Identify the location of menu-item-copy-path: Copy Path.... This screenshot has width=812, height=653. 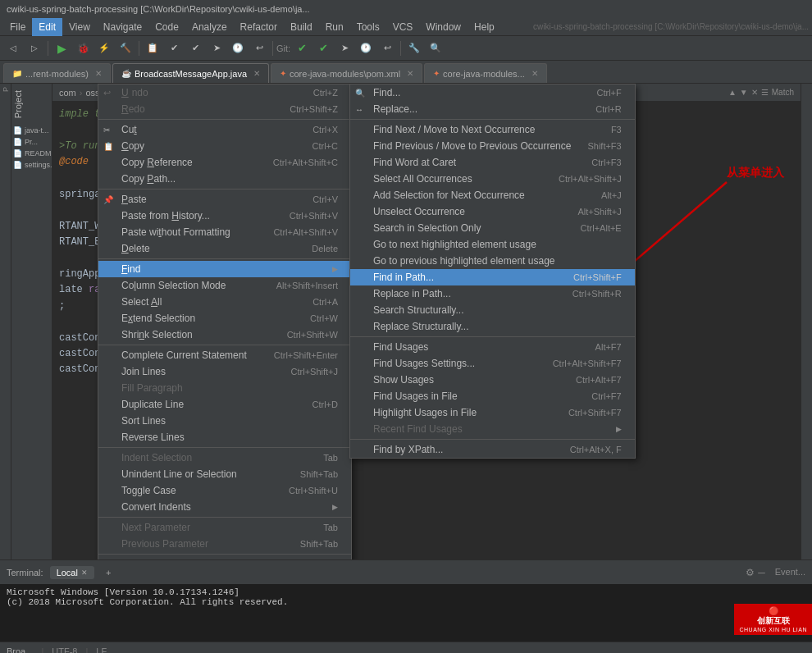
(225, 179).